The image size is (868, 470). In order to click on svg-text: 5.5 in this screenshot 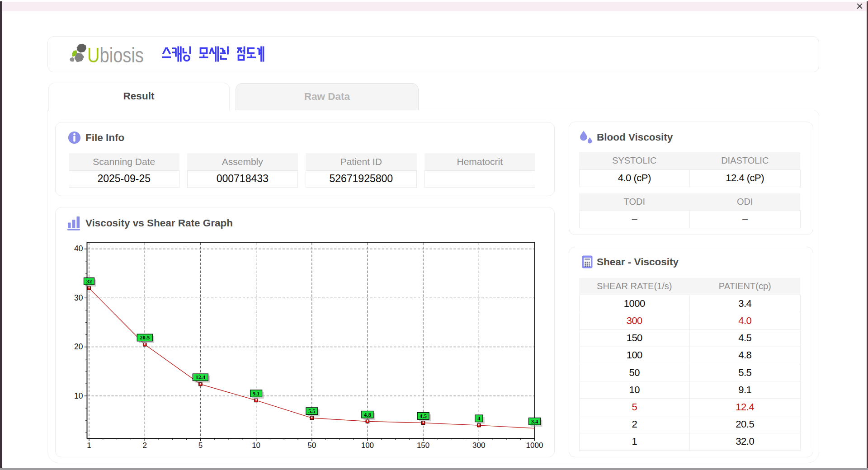, I will do `click(312, 411)`.